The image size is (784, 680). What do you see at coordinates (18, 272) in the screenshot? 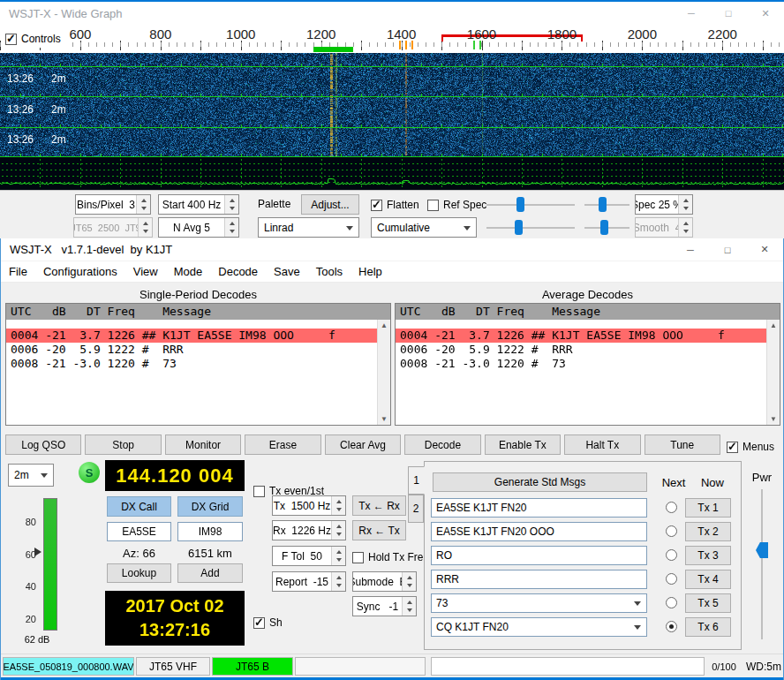
I see `menu-file: File` at bounding box center [18, 272].